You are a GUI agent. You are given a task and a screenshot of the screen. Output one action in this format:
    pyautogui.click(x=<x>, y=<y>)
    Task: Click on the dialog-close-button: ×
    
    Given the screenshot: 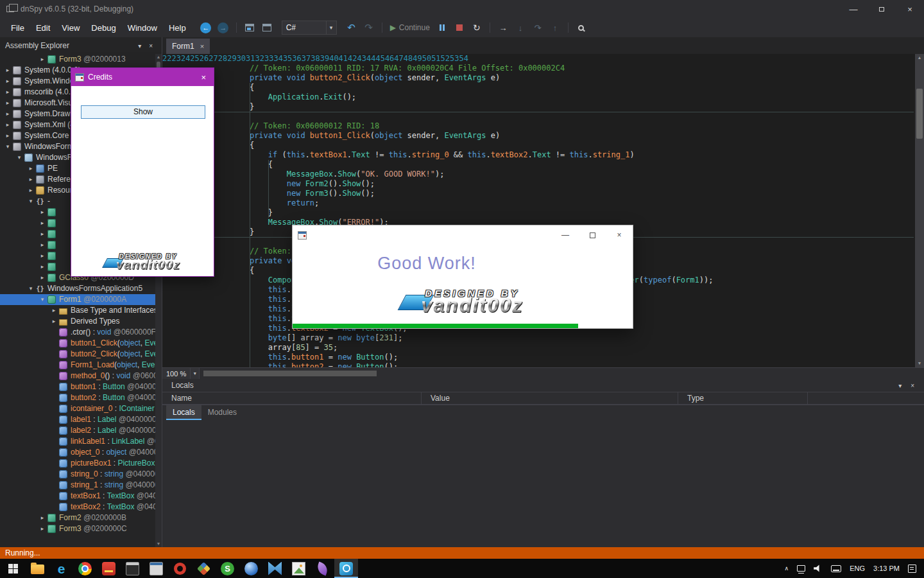 What is the action you would take?
    pyautogui.click(x=619, y=235)
    